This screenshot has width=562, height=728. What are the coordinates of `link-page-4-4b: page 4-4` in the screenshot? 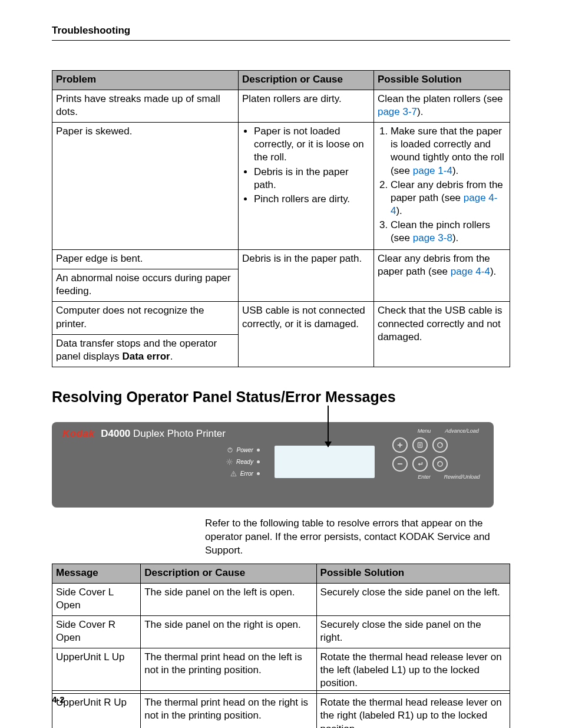 It's located at (470, 271).